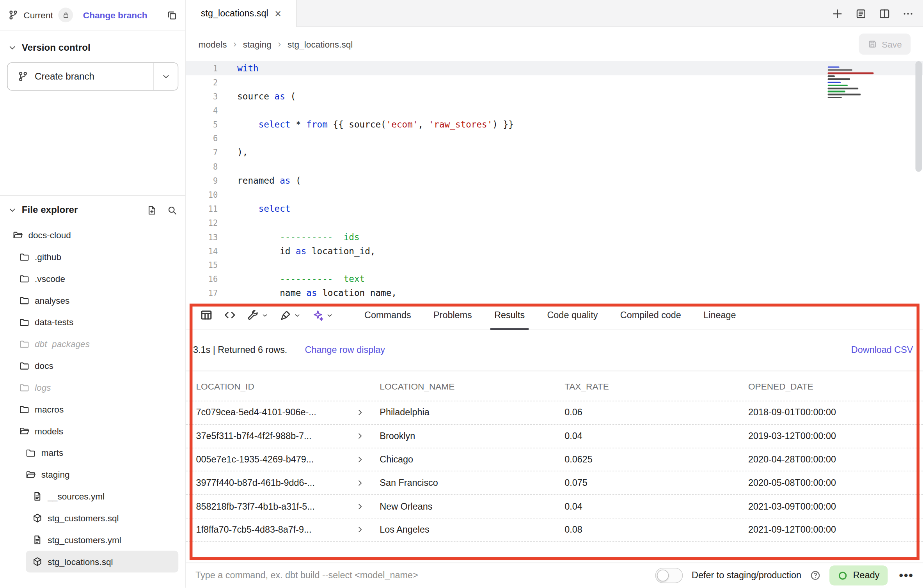 This screenshot has height=588, width=923. I want to click on ai-assist-icon, so click(323, 315).